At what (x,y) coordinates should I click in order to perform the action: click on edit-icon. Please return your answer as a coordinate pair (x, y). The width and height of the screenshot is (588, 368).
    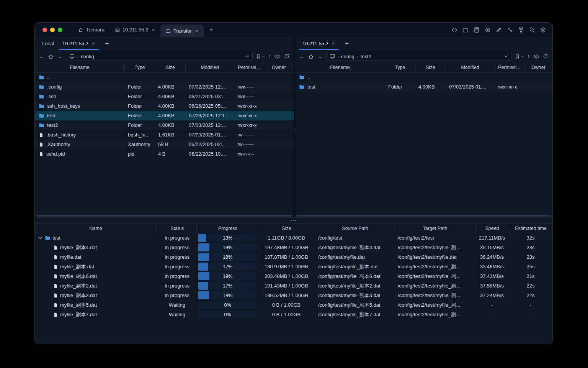
    Looking at the image, I should click on (499, 30).